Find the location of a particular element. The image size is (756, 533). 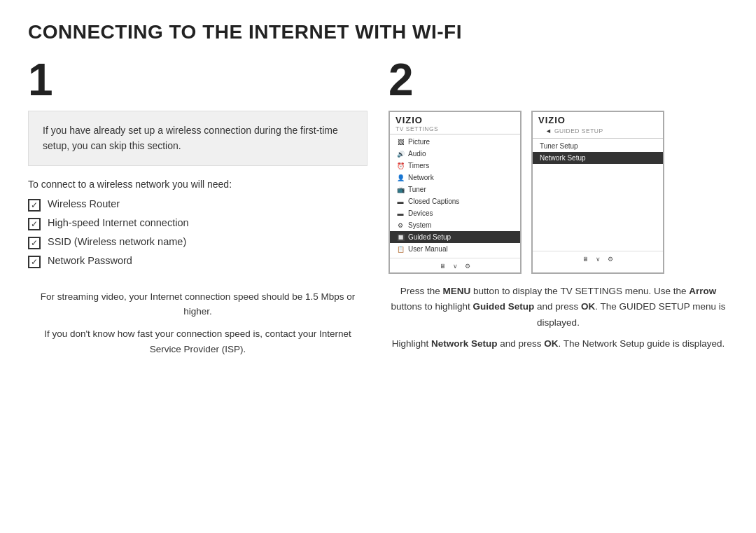

devices-icon: ▬ is located at coordinates (400, 214).